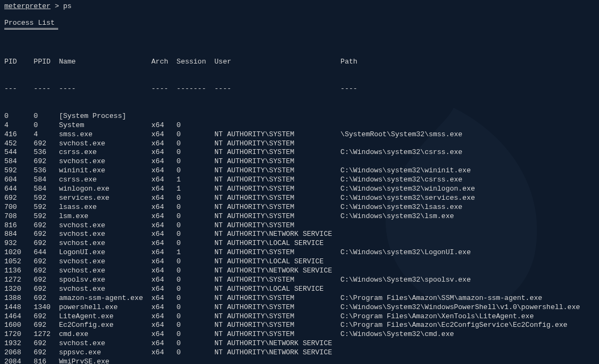  What do you see at coordinates (300, 6) in the screenshot?
I see `prompt-line: meterpreter > ps` at bounding box center [300, 6].